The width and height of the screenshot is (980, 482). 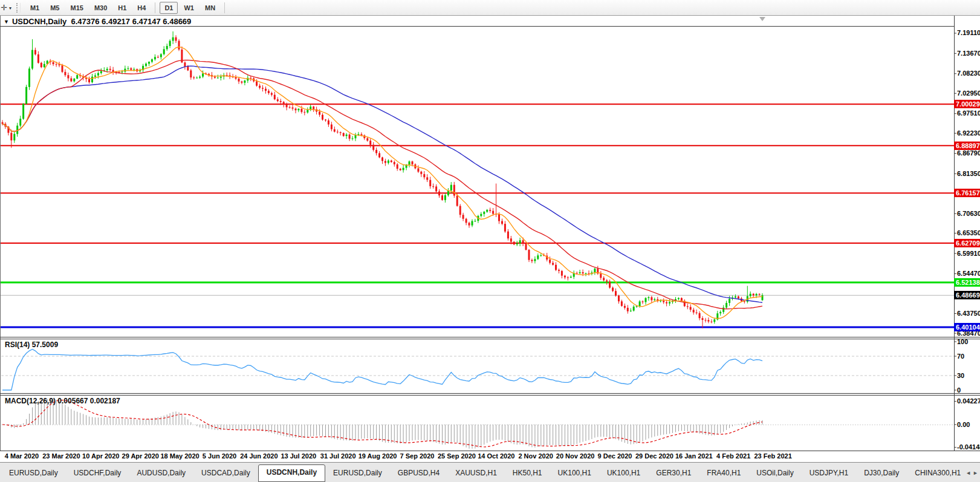 What do you see at coordinates (180, 456) in the screenshot?
I see `date-tick-label: 18 May 2020` at bounding box center [180, 456].